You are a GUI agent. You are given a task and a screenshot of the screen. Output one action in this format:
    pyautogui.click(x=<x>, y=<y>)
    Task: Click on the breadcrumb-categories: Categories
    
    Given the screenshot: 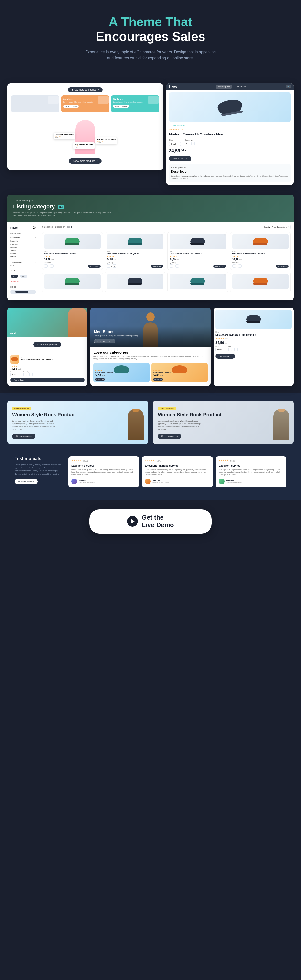 What is the action you would take?
    pyautogui.click(x=48, y=227)
    